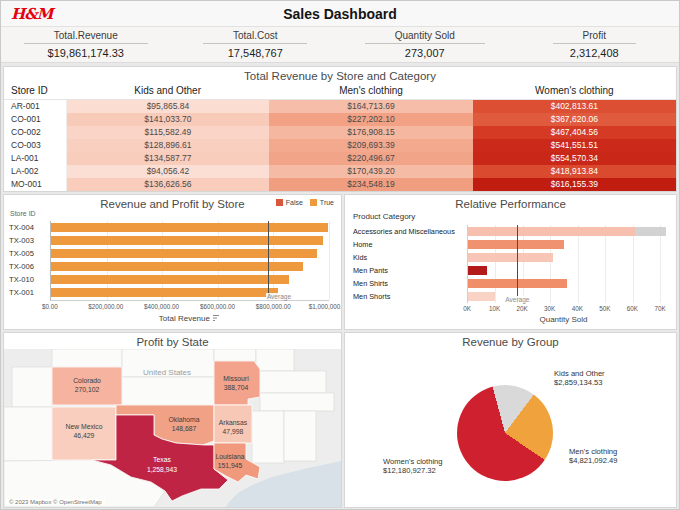  I want to click on hm-logo: H&M, so click(32, 14).